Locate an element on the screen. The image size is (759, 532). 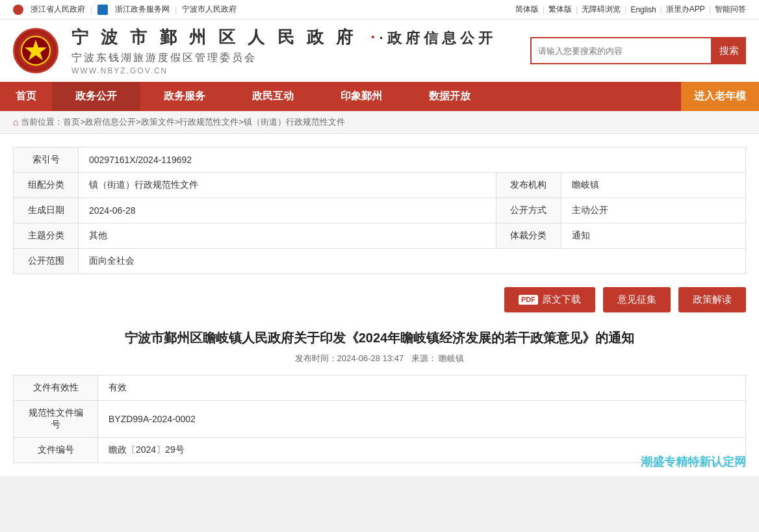
label-openmode: 公开方式 is located at coordinates (528, 210).